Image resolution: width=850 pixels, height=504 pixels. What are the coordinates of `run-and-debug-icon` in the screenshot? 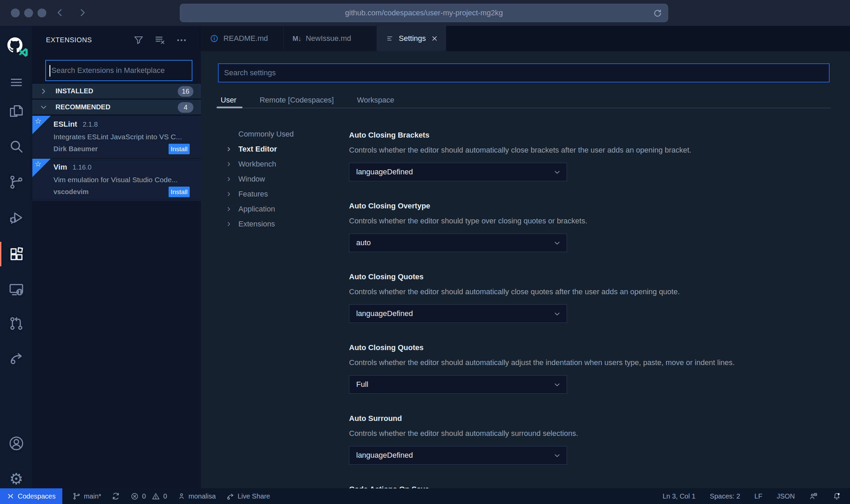 It's located at (16, 218).